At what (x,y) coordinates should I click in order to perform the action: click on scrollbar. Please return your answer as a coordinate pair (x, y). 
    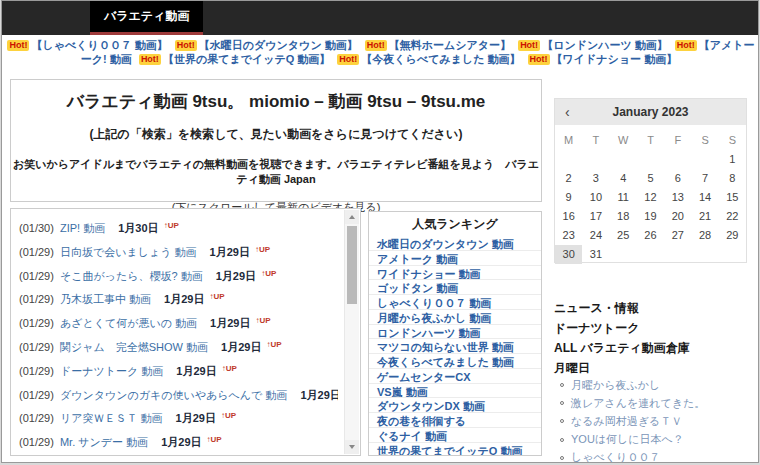
    Looking at the image, I should click on (352, 332).